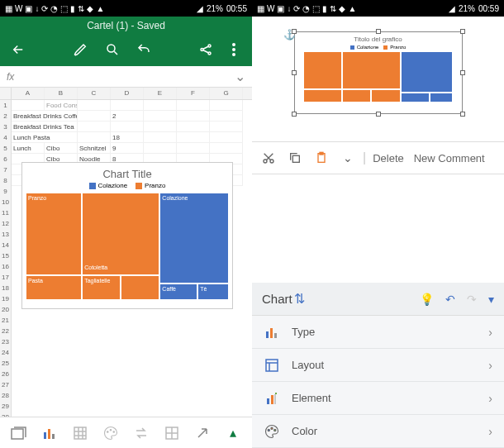 This screenshot has width=504, height=448. What do you see at coordinates (378, 8) in the screenshot?
I see `status-bar-right: ▦W▣↓⟳◔⬚▮⇅◆▲ ◢21% 00:59` at bounding box center [378, 8].